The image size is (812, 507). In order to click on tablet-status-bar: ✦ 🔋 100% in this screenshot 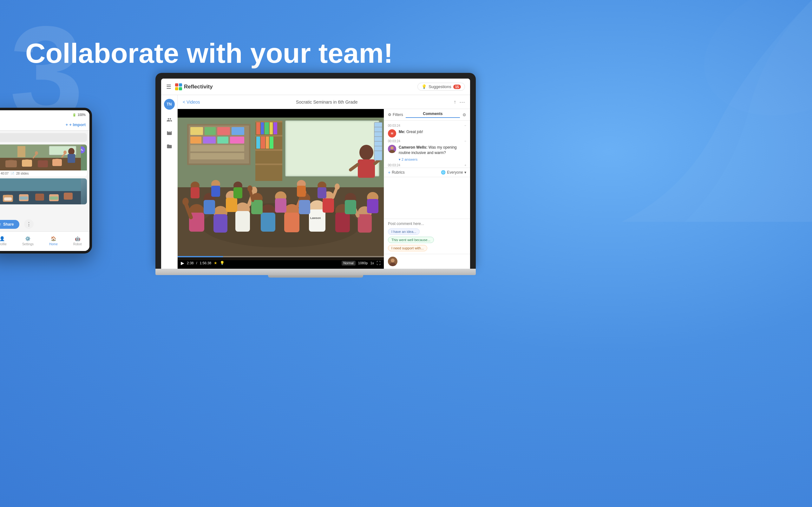, I will do `click(45, 115)`.